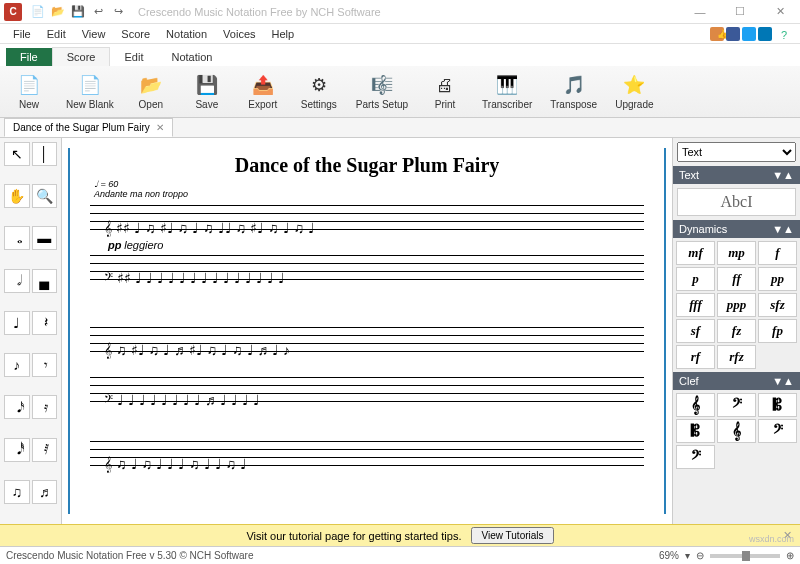 Image resolution: width=800 pixels, height=564 pixels. I want to click on thirtysecond-rest-tool: 𝅀, so click(45, 450).